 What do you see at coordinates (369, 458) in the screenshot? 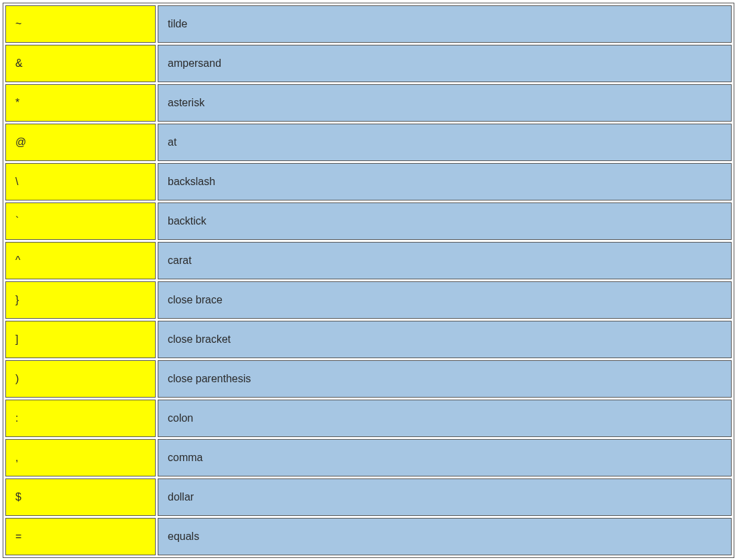
I see `table-row: , comma` at bounding box center [369, 458].